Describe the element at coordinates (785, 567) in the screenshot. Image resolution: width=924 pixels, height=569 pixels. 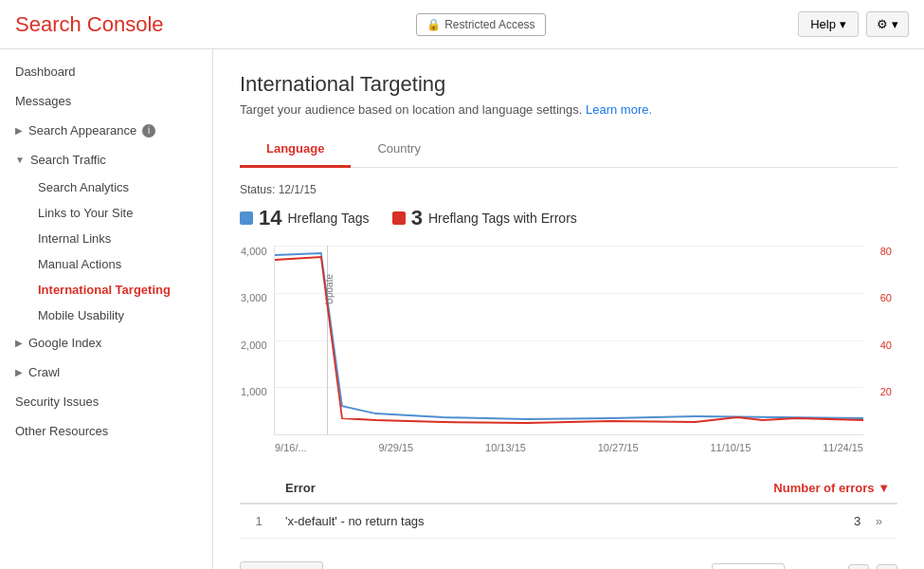
I see `pagination: Show 10 rows 25 rows 50 rows 1 - 1 of 1 …` at that location.